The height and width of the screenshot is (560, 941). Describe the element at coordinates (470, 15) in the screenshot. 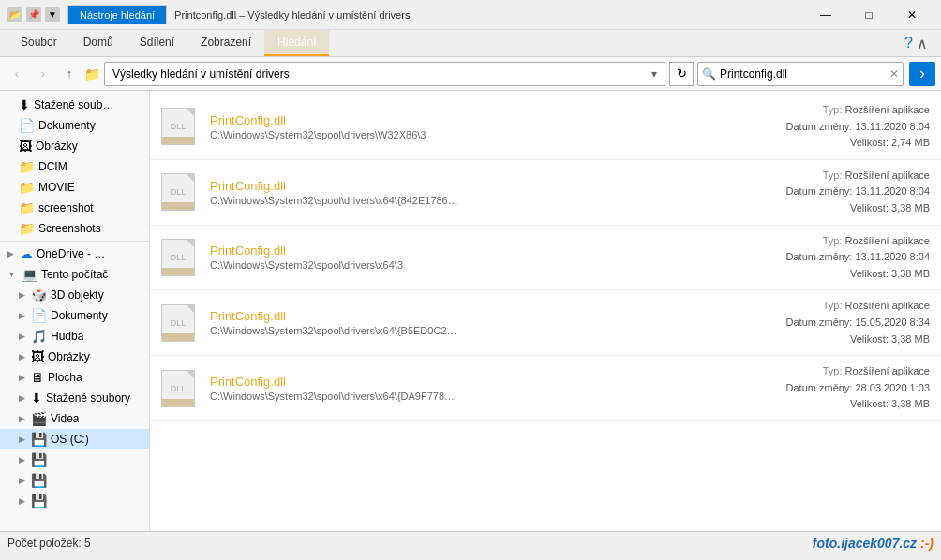

I see `title-bar: 📂 📌 ▼ Nástroje hledání Printconfig.dll –…` at that location.